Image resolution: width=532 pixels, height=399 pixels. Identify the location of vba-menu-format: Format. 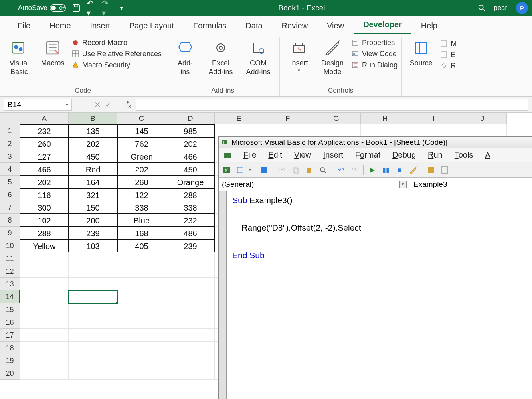
(368, 155).